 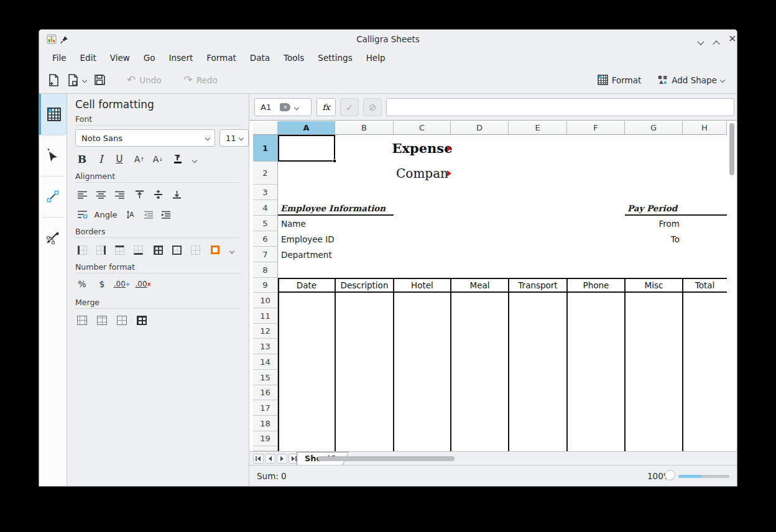 What do you see at coordinates (654, 285) in the screenshot?
I see `table-header-misc: Misc` at bounding box center [654, 285].